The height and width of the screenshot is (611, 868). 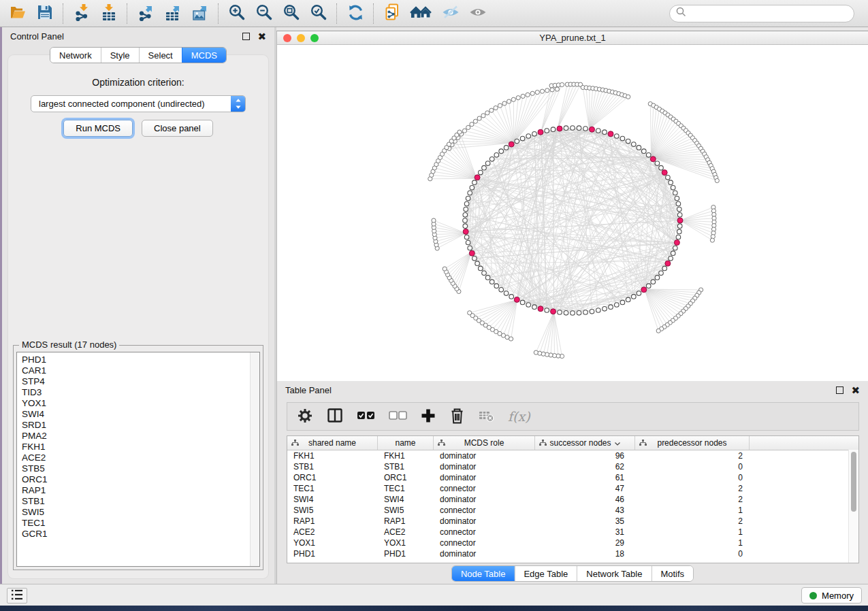 I want to click on mcds-result-item: STP4, so click(x=140, y=382).